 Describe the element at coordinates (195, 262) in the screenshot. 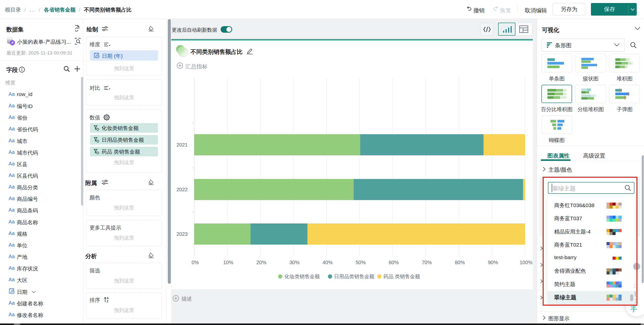

I see `svg-text: 0%` at that location.